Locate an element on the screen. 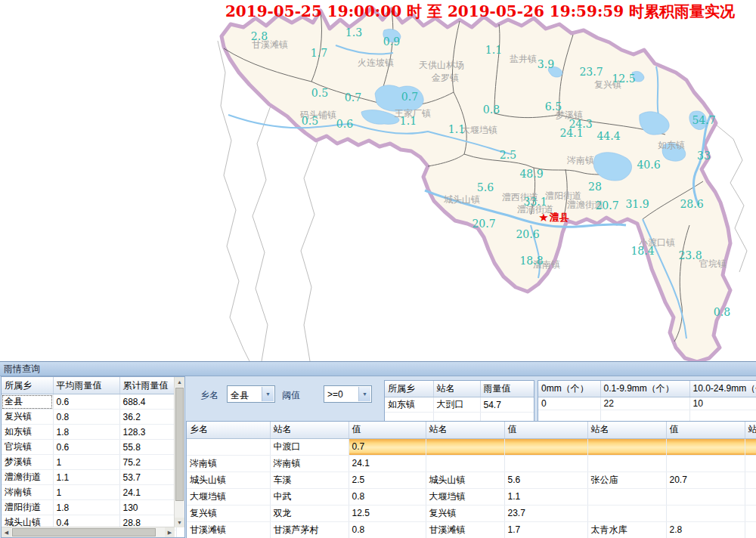 Image resolution: width=756 pixels, height=538 pixels. cell: 中武 is located at coordinates (309, 496).